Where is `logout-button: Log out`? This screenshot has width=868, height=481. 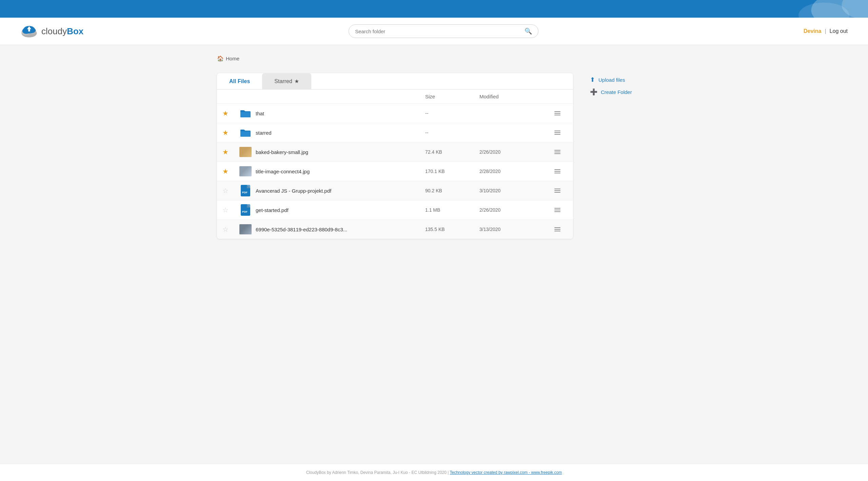 logout-button: Log out is located at coordinates (839, 31).